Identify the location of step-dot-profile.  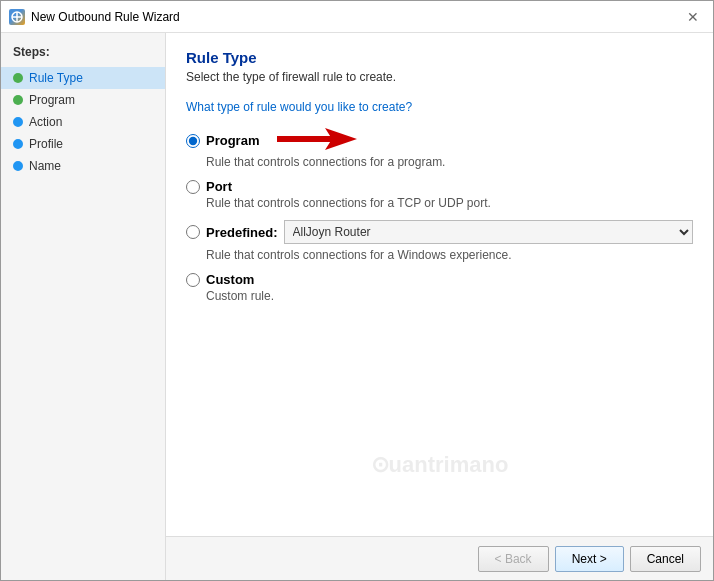
(18, 144).